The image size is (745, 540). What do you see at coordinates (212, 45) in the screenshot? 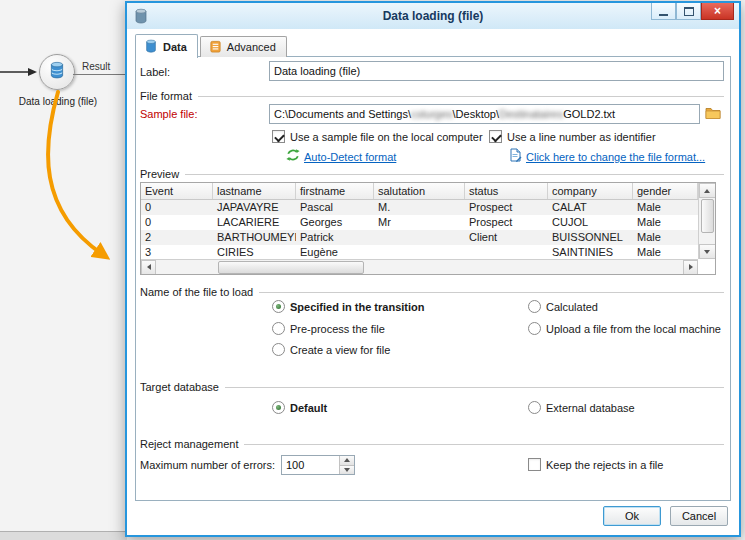
I see `tabstrip: Data Advanced` at bounding box center [212, 45].